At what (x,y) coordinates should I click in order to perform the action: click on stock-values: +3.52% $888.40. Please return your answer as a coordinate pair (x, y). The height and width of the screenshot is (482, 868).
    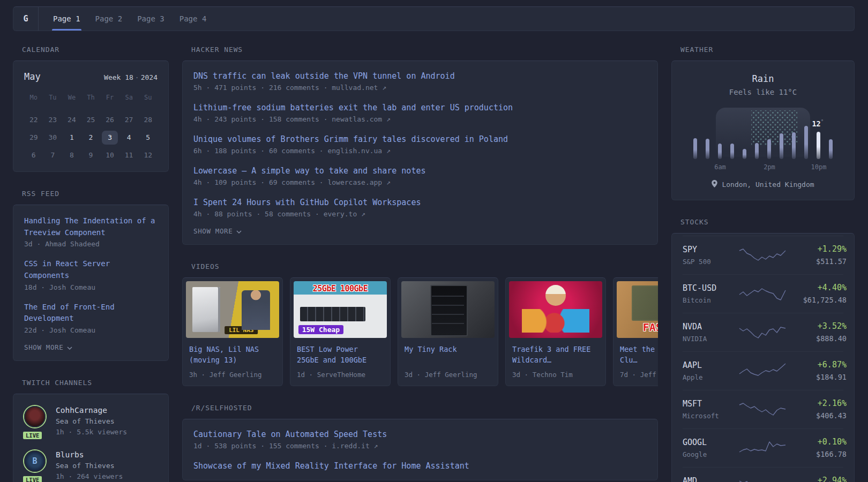
    Looking at the image, I should click on (819, 332).